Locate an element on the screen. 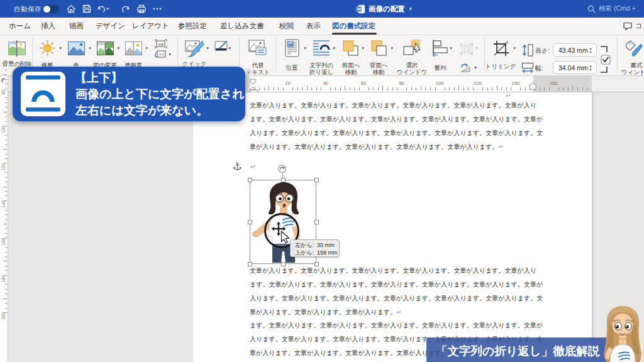  transparency-button is located at coordinates (133, 48).